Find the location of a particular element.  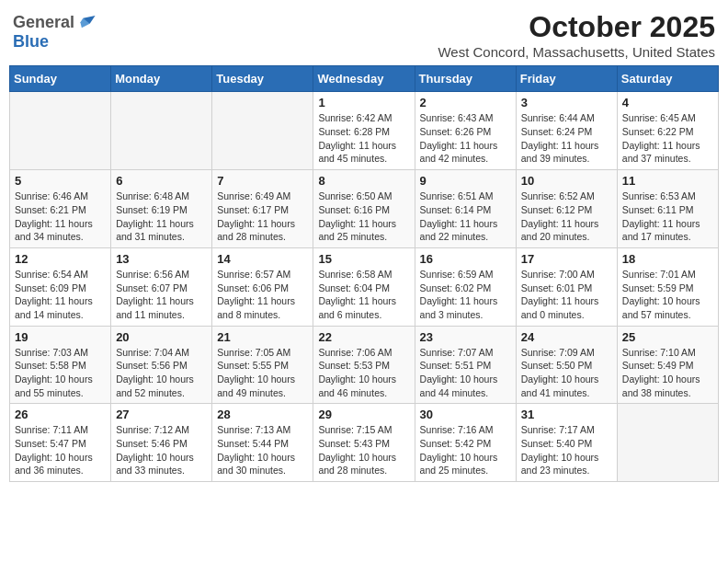

calendar-cell: 8Sunrise: 6:50 AM Sunset: 6:16 PM Daylig… is located at coordinates (364, 210).